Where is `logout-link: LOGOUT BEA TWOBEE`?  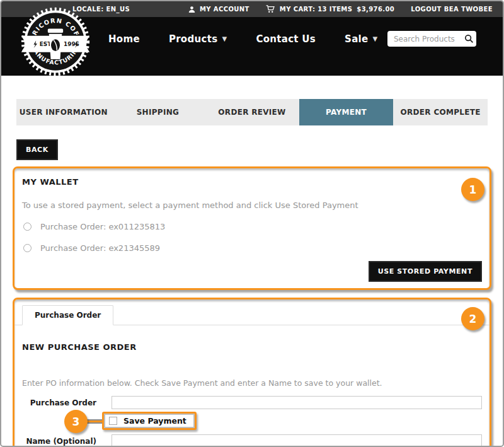
logout-link: LOGOUT BEA TWOBEE is located at coordinates (452, 9).